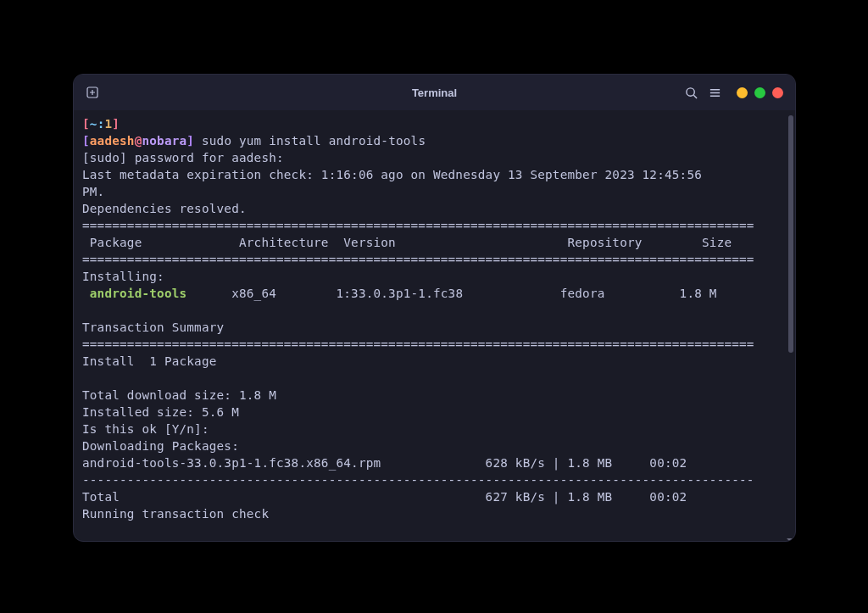  I want to click on job-number: 1, so click(108, 124).